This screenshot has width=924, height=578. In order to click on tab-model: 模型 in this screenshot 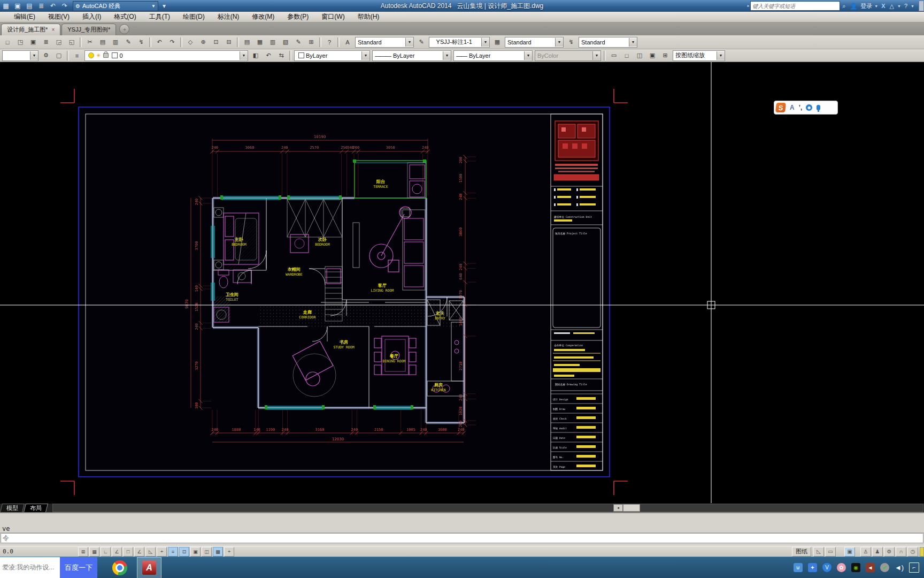, I will do `click(12, 508)`.